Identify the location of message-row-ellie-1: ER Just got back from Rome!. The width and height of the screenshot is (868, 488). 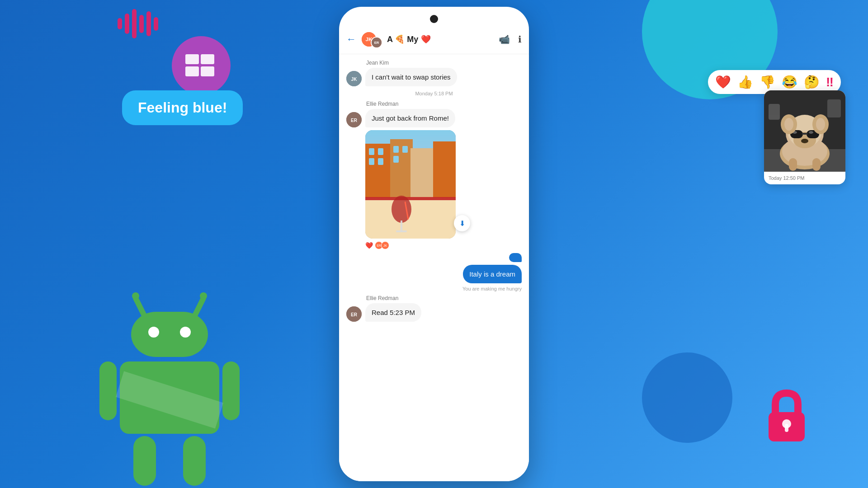
(434, 118).